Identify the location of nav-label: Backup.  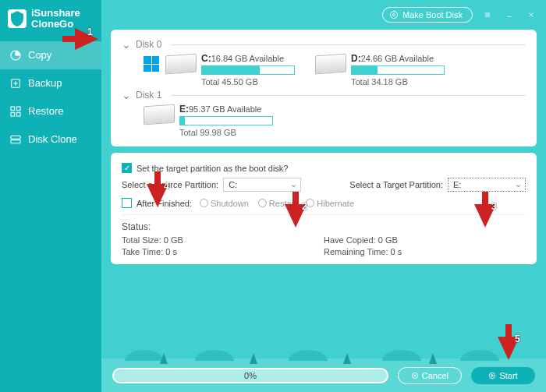
(45, 83).